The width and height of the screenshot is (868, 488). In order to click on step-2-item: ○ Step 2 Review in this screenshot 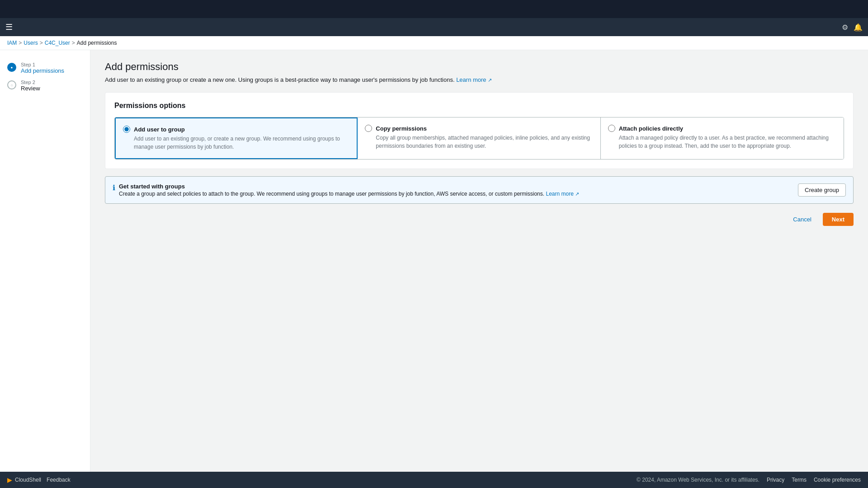, I will do `click(45, 86)`.